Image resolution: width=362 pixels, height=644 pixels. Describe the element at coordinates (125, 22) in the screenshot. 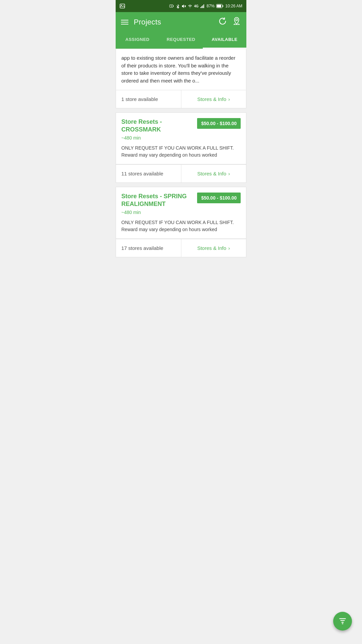

I see `menu-button` at that location.